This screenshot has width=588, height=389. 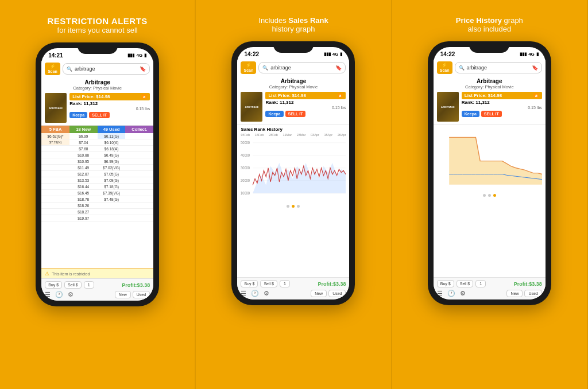 I want to click on sellit-button2: SELL IT, so click(x=296, y=114).